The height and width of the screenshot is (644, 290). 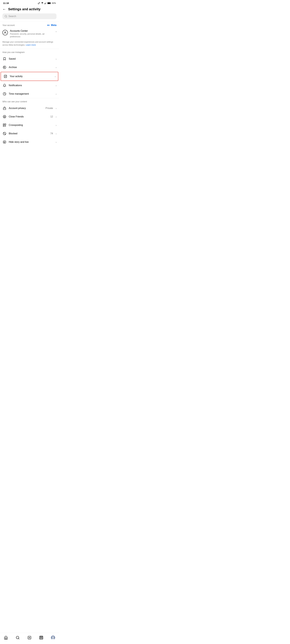 What do you see at coordinates (29, 134) in the screenshot?
I see `blocked-label: Blocked` at bounding box center [29, 134].